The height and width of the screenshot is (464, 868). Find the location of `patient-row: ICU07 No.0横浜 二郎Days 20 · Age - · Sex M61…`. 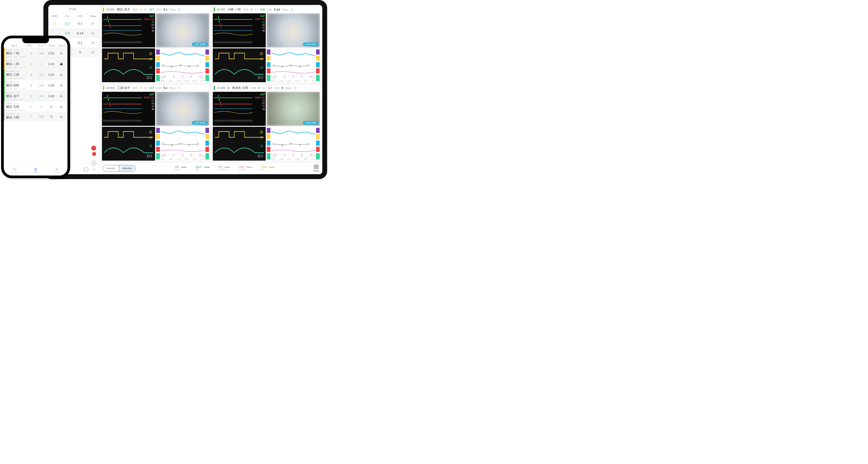

patient-row: ICU07 No.0横浜 二郎Days 20 · Age - · Sex M61… is located at coordinates (36, 64).